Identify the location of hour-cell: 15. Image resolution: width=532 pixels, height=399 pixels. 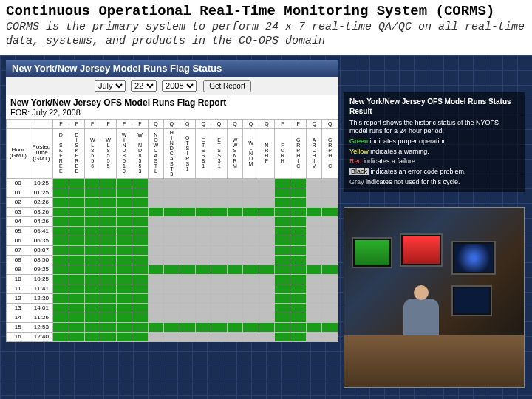
(18, 327).